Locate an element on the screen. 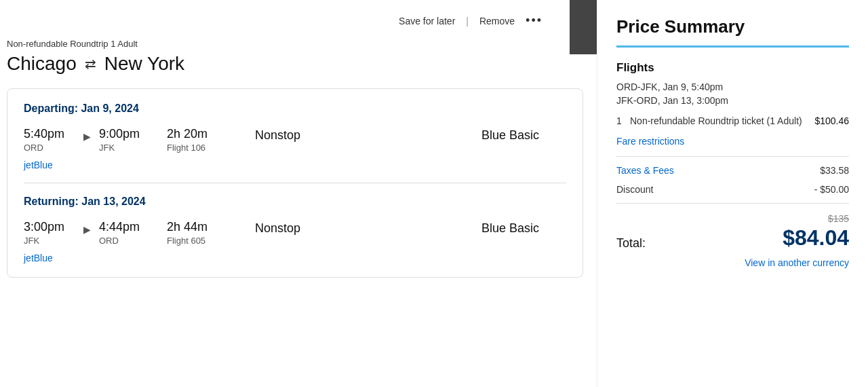 This screenshot has width=868, height=387. view-currency-link: View in another currency is located at coordinates (732, 263).